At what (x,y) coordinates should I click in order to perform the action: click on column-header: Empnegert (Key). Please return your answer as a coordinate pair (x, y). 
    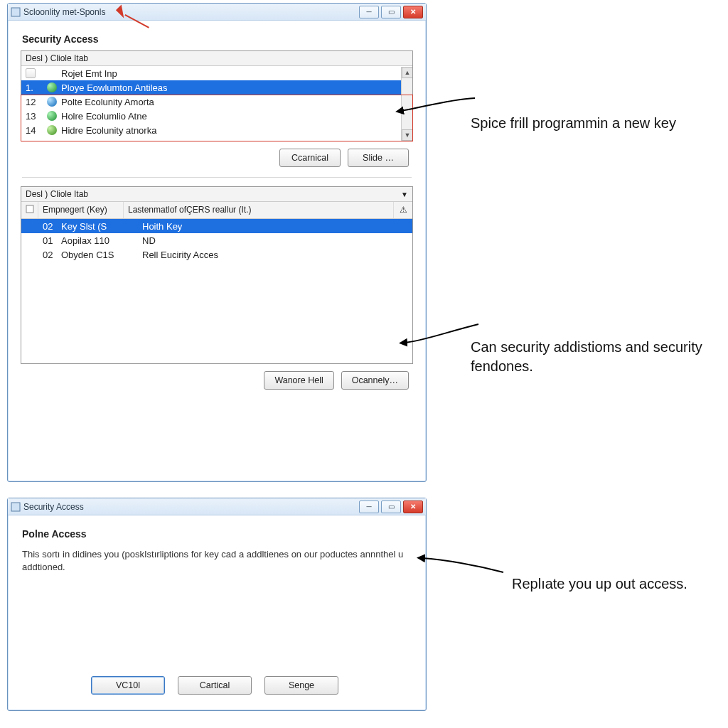
    Looking at the image, I should click on (81, 210).